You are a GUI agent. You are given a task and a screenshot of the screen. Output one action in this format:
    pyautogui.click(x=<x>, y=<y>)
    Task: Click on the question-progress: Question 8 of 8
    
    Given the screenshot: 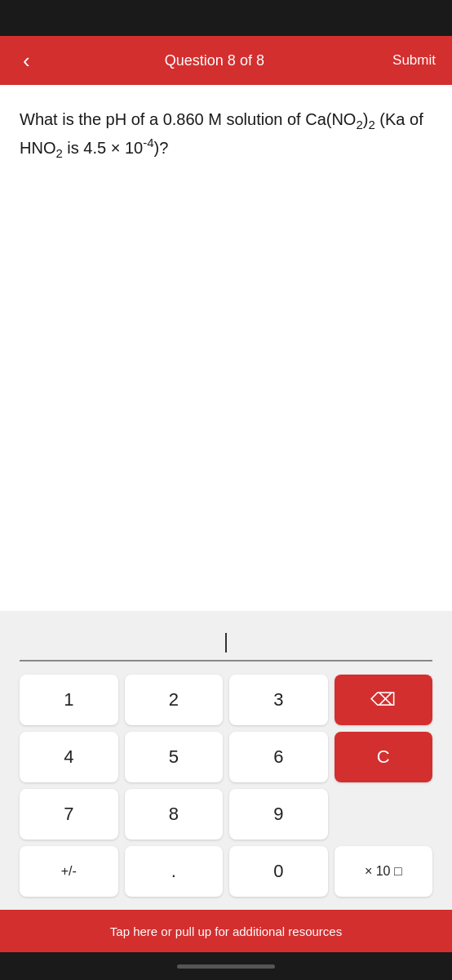 What is the action you would take?
    pyautogui.click(x=215, y=60)
    